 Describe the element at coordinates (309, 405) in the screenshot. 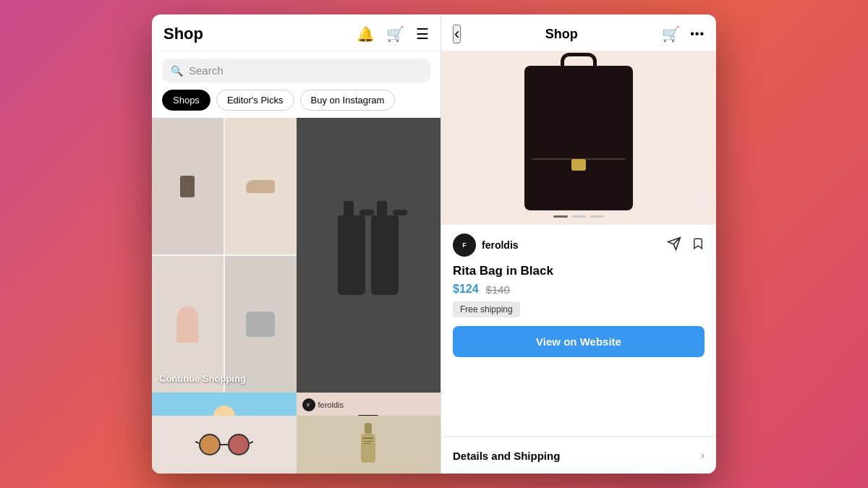

I see `sponsored-seller-avatar: F` at that location.